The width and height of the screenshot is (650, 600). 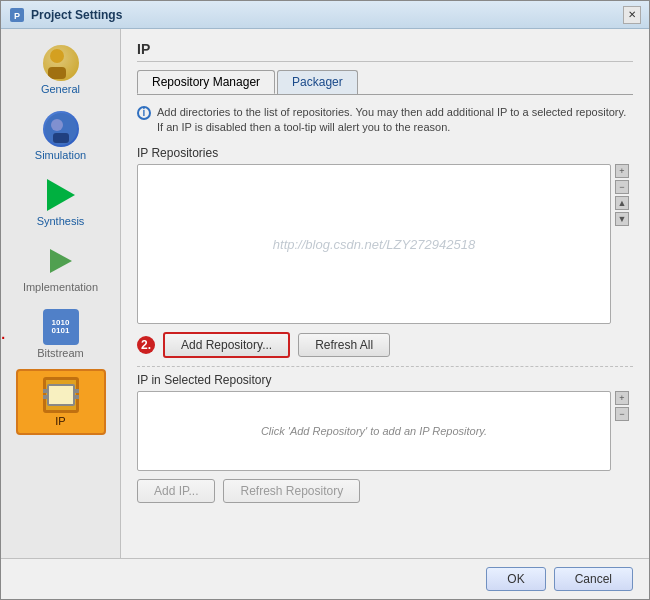 I want to click on scroll-down-btn: ▼, so click(x=622, y=219).